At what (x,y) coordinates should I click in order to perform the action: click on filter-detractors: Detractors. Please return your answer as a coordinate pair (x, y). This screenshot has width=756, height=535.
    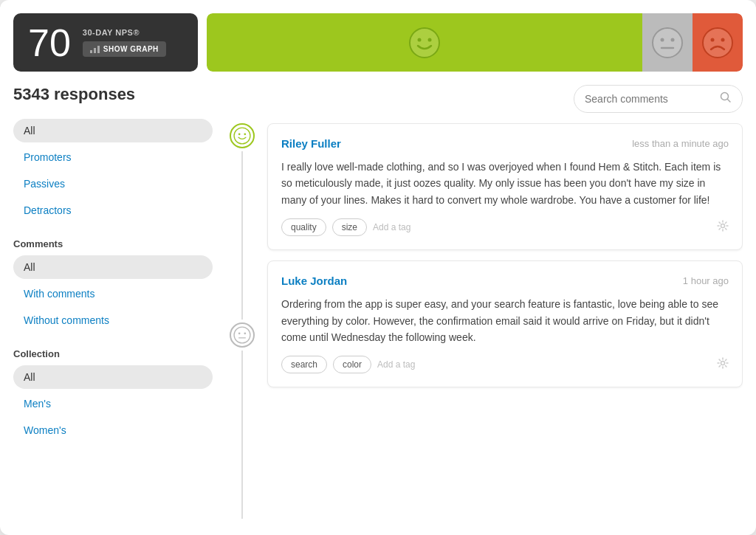
    Looking at the image, I should click on (113, 210).